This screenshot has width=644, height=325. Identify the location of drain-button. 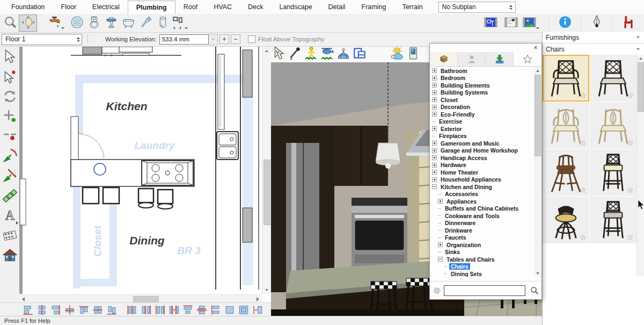
(77, 23).